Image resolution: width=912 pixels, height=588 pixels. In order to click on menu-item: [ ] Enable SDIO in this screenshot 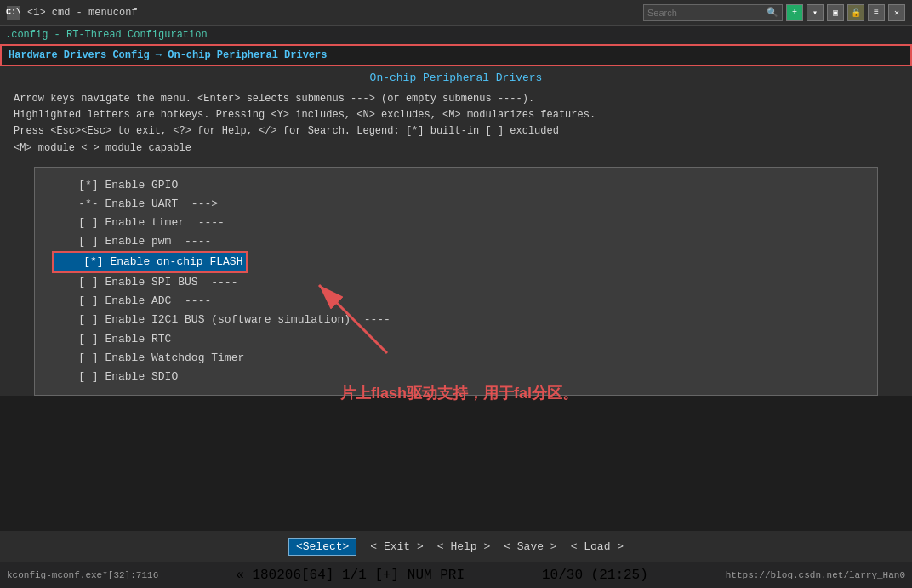, I will do `click(456, 377)`.